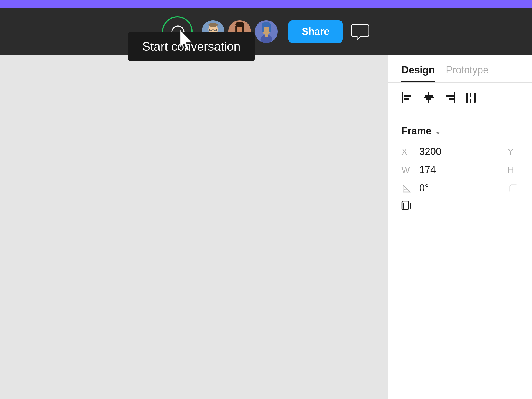 The width and height of the screenshot is (532, 399). I want to click on angle-row: 0°, so click(460, 188).